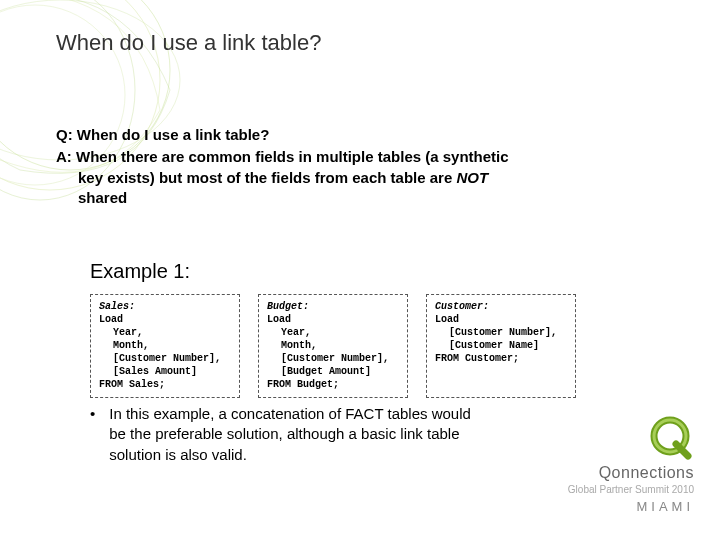 The width and height of the screenshot is (720, 540). What do you see at coordinates (165, 358) in the screenshot?
I see `code-sales-f3: [Customer Number],` at bounding box center [165, 358].